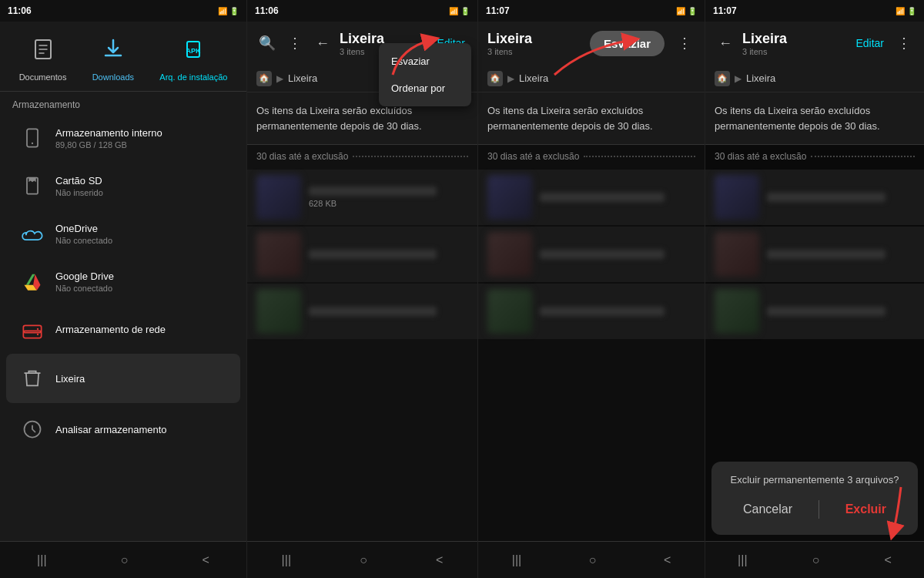 This screenshot has width=924, height=578. Describe the element at coordinates (193, 77) in the screenshot. I see `apk-label: Arq. de instalação` at that location.